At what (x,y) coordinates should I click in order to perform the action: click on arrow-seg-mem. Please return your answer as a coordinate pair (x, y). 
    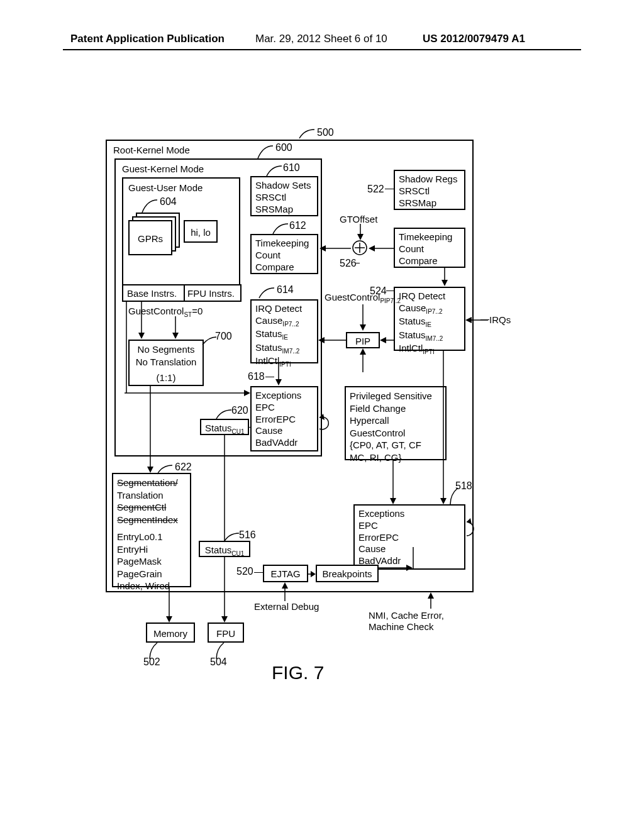
    Looking at the image, I should click on (169, 606).